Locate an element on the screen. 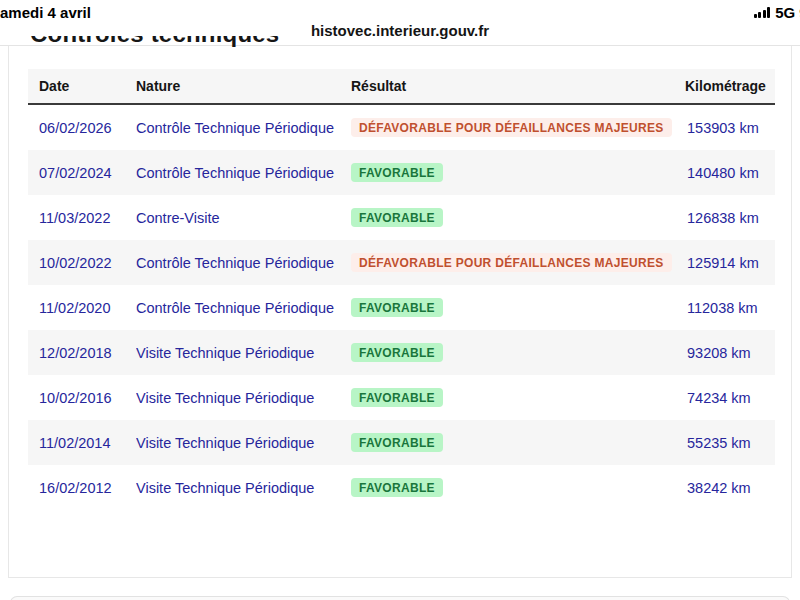  km-cell: 140480 km is located at coordinates (730, 173).